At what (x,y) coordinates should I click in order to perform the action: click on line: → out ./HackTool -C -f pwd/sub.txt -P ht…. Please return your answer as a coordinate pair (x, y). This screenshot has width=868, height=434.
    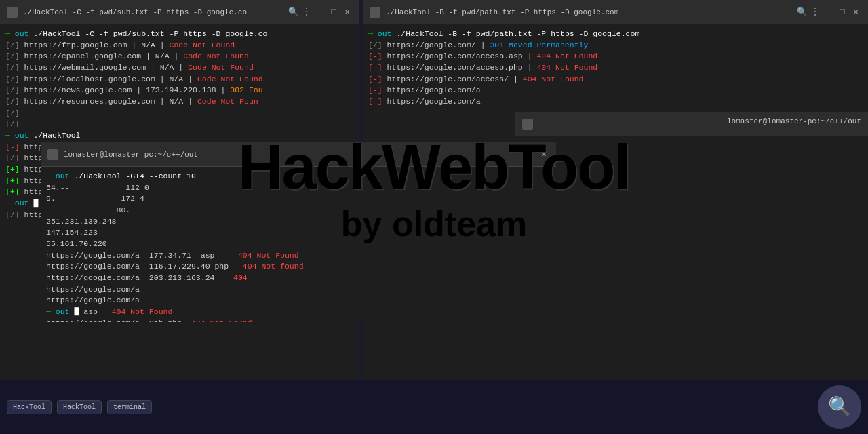
    Looking at the image, I should click on (180, 34).